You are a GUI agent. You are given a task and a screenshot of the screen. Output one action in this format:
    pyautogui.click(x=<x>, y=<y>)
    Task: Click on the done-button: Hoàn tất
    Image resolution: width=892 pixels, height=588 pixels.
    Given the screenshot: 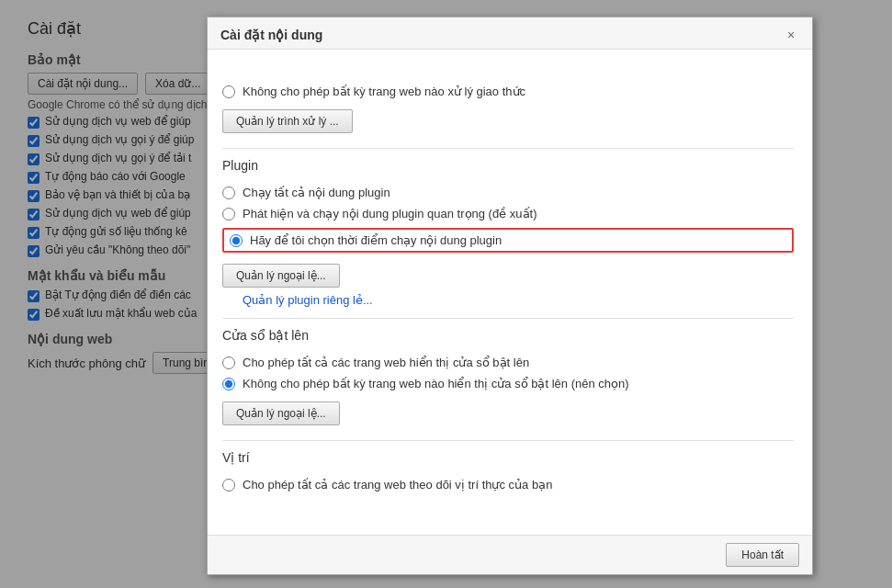 What is the action you would take?
    pyautogui.click(x=762, y=555)
    